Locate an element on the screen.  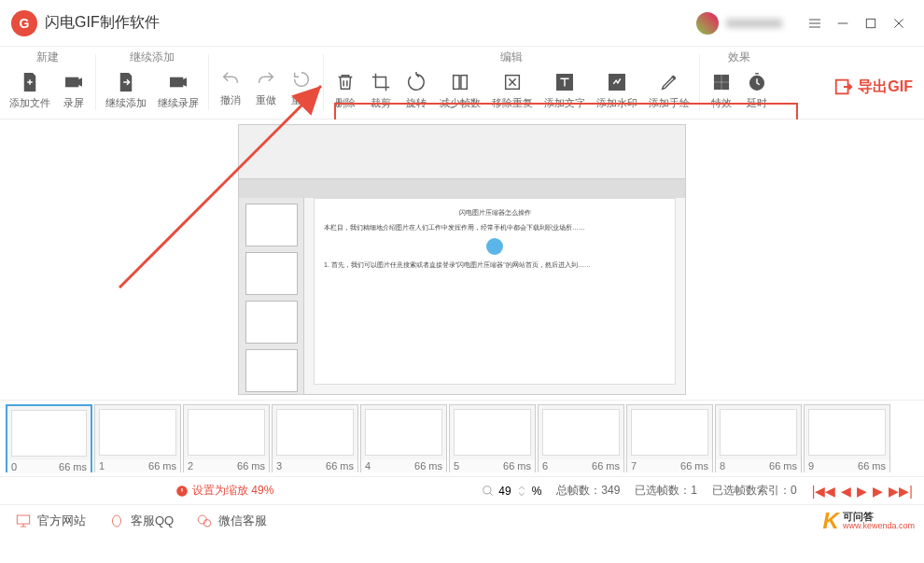
user-avatar is located at coordinates (707, 23).